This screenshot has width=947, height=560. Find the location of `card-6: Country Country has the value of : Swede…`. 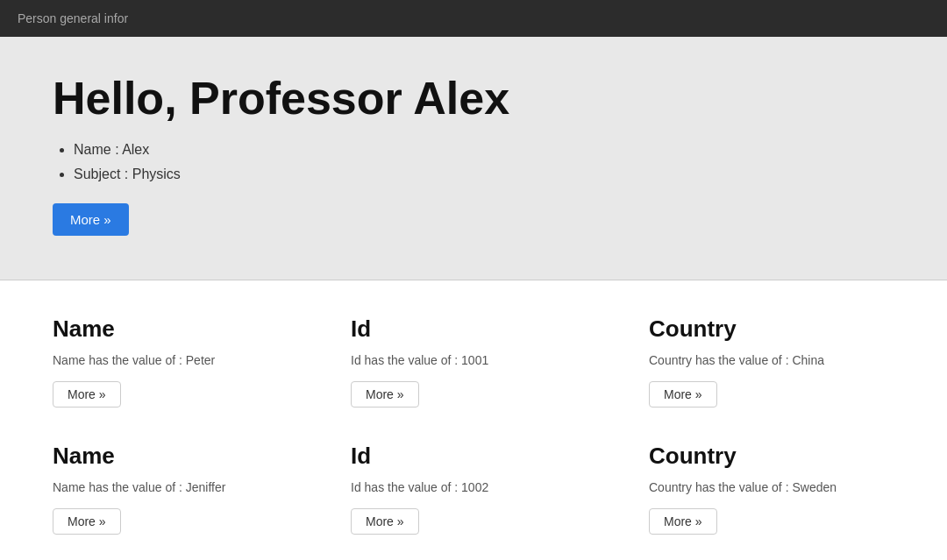

card-6: Country Country has the value of : Swede… is located at coordinates (772, 489).